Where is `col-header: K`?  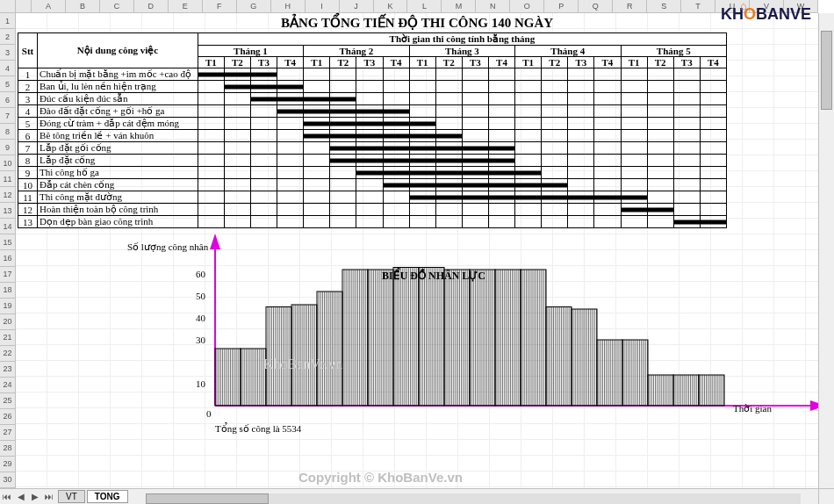
col-header: K is located at coordinates (392, 6).